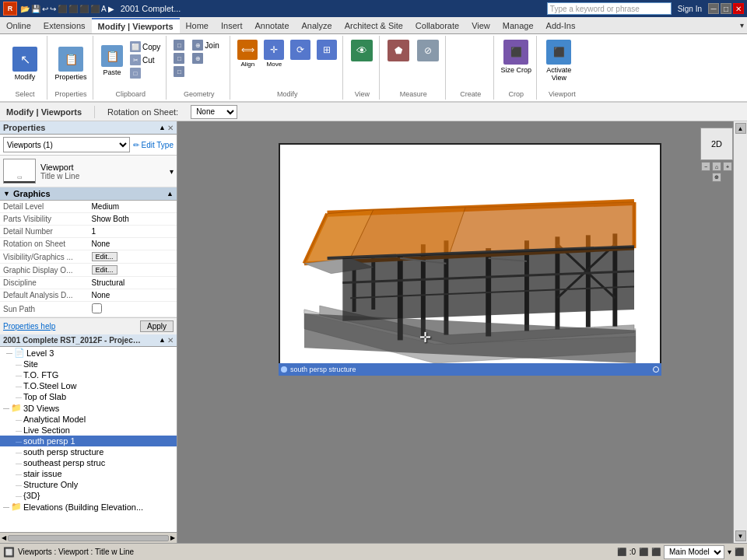 Image resolution: width=747 pixels, height=560 pixels. I want to click on prop-value-detail-number: 1, so click(133, 232).